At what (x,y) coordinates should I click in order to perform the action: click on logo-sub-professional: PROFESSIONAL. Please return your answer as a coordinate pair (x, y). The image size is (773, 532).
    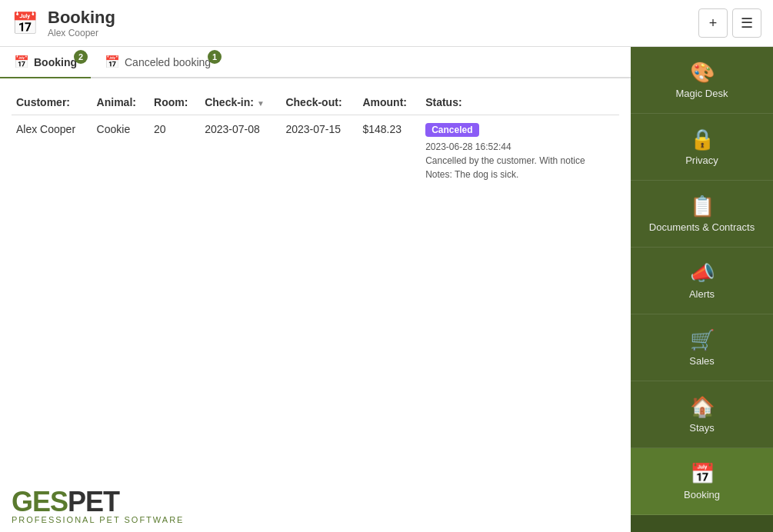
    Looking at the image, I should click on (55, 520).